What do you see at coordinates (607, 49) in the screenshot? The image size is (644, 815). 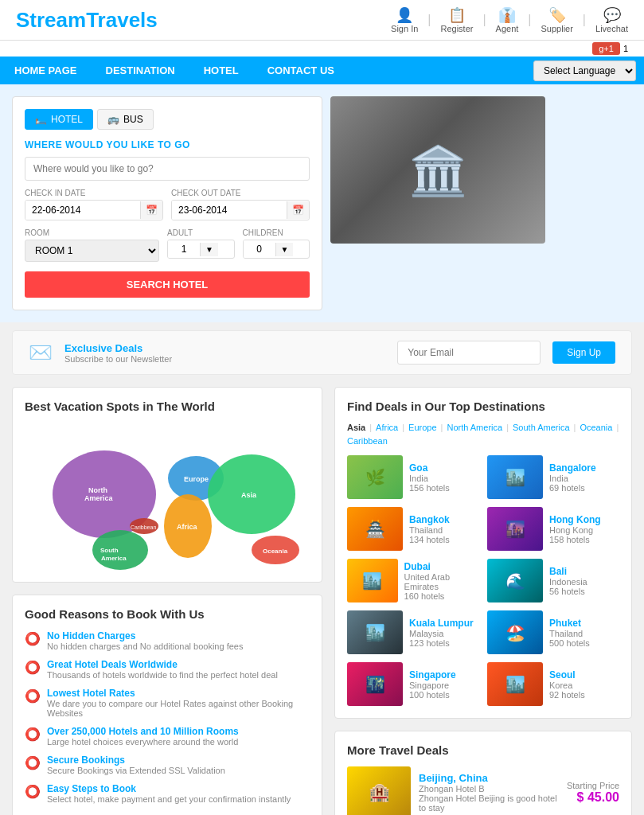 I see `gplus-button: g+1` at bounding box center [607, 49].